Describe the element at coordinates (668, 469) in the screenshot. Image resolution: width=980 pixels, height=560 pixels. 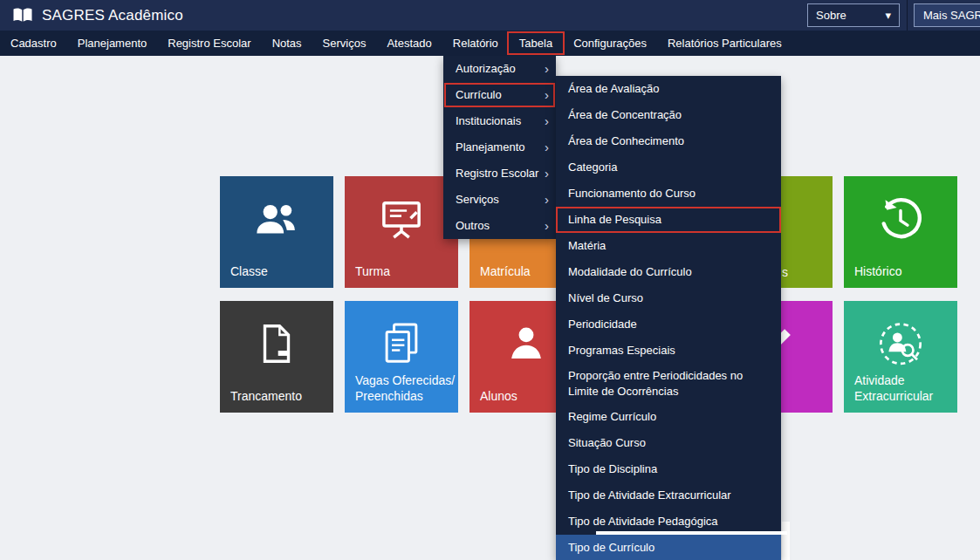
I see `submenu-item-tipo-de-disciplina: Tipo de Disciplina` at that location.